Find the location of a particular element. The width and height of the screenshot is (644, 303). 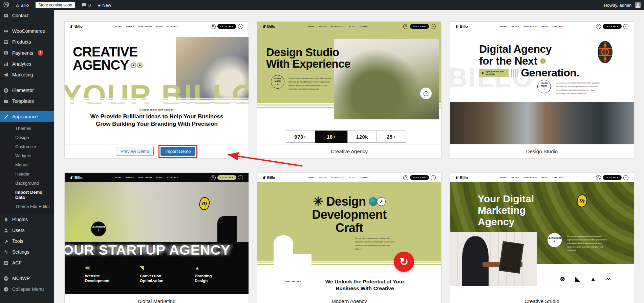

search-icon is located at coordinates (406, 178).